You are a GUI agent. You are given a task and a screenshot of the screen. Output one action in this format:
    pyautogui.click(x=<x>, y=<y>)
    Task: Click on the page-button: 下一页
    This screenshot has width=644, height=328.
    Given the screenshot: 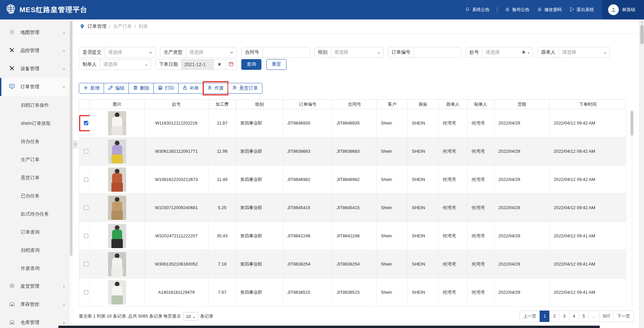 What is the action you would take?
    pyautogui.click(x=624, y=316)
    